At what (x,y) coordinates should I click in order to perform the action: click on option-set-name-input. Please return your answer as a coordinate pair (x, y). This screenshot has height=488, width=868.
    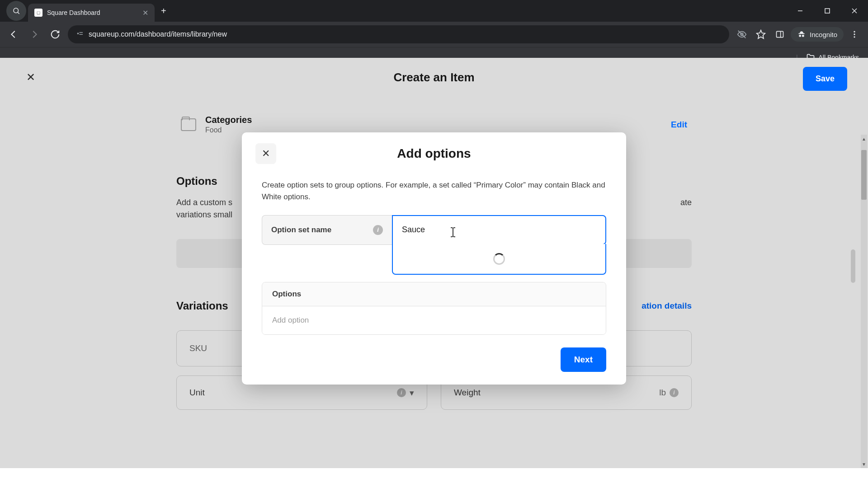
    Looking at the image, I should click on (499, 230).